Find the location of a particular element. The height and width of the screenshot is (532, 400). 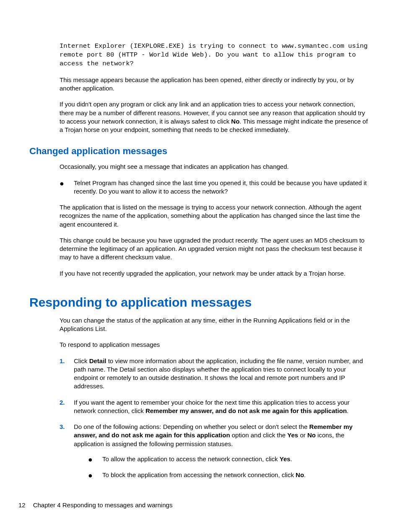

paragraph: To respond to application messages is located at coordinates (200, 345).